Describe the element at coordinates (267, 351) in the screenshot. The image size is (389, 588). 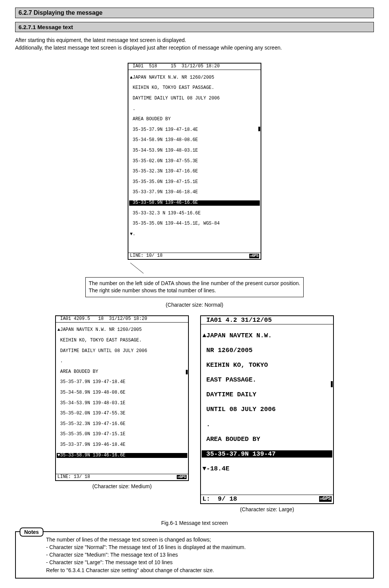
I see `msg-line: NR 1260/2005` at that location.